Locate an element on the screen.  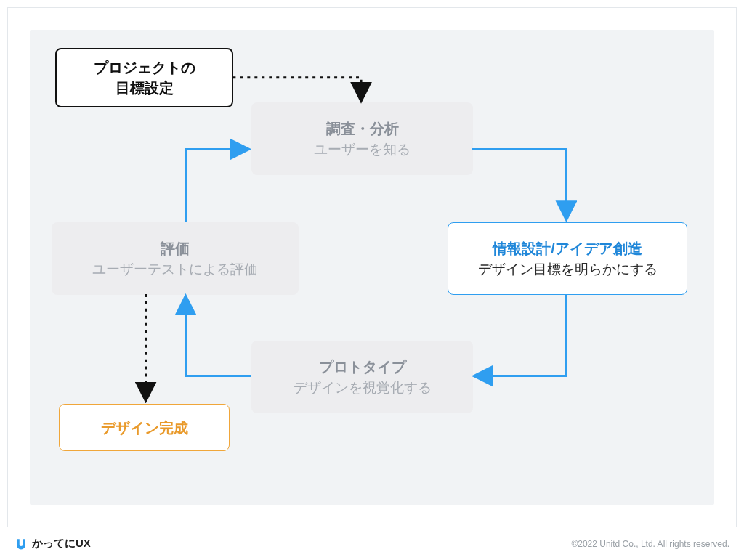
footer: かってにUX ©2022 Unitd Co., Ltd. All rights … is located at coordinates (372, 543).